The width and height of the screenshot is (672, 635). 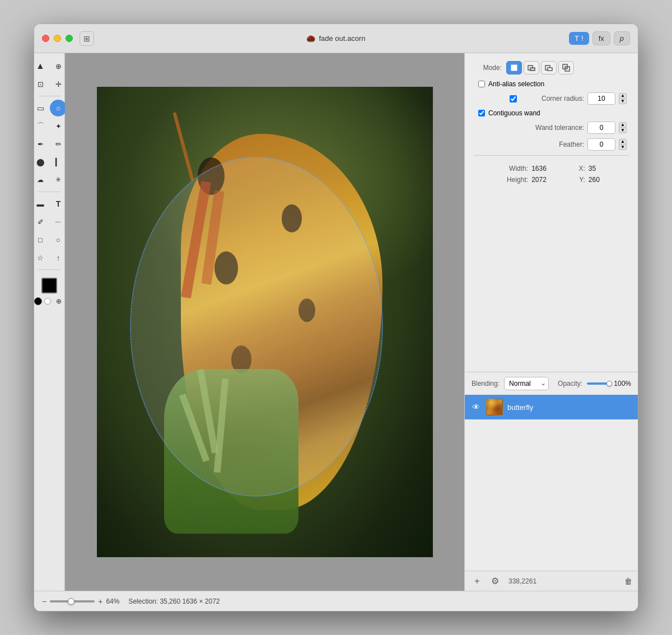 What do you see at coordinates (623, 99) in the screenshot?
I see `corner-radius-stepper: ▲ ▼` at bounding box center [623, 99].